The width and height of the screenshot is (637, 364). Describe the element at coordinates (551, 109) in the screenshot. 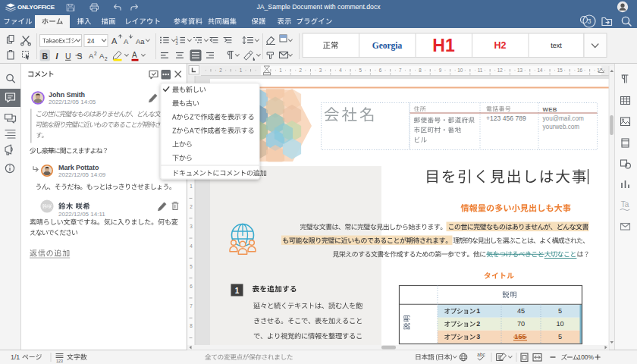

I see `svg-text: WEB` at that location.